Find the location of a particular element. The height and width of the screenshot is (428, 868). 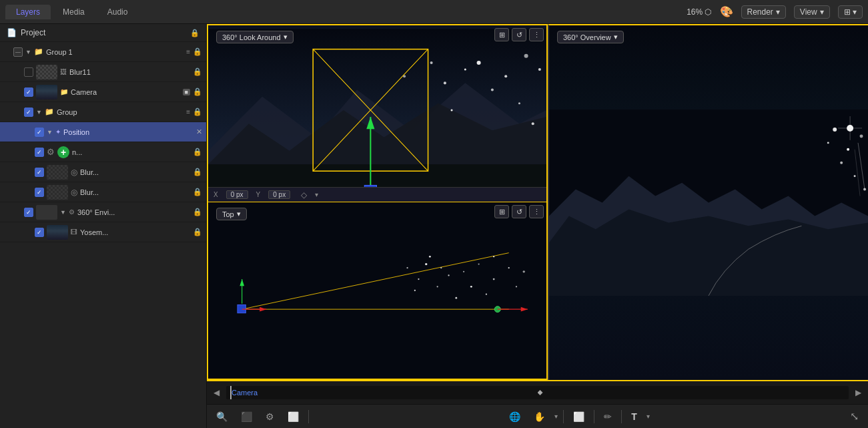

close-position: ✕ is located at coordinates (199, 132).